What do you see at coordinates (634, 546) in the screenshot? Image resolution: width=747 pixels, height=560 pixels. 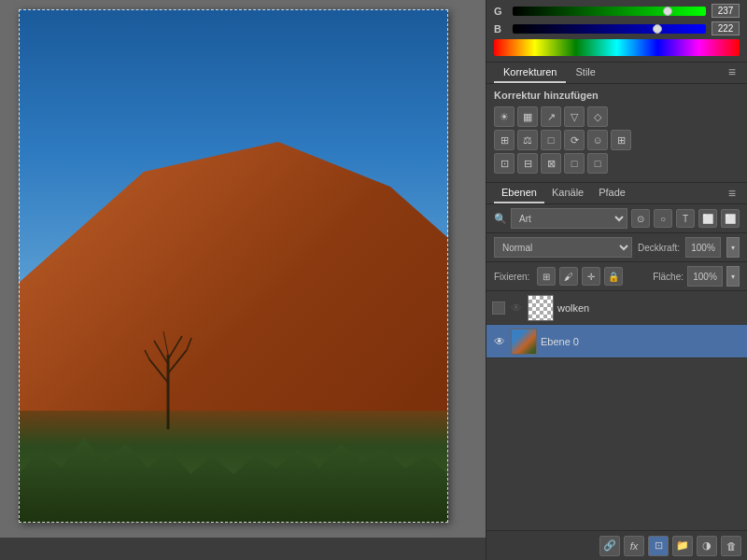 I see `fx-btn: fx` at bounding box center [634, 546].